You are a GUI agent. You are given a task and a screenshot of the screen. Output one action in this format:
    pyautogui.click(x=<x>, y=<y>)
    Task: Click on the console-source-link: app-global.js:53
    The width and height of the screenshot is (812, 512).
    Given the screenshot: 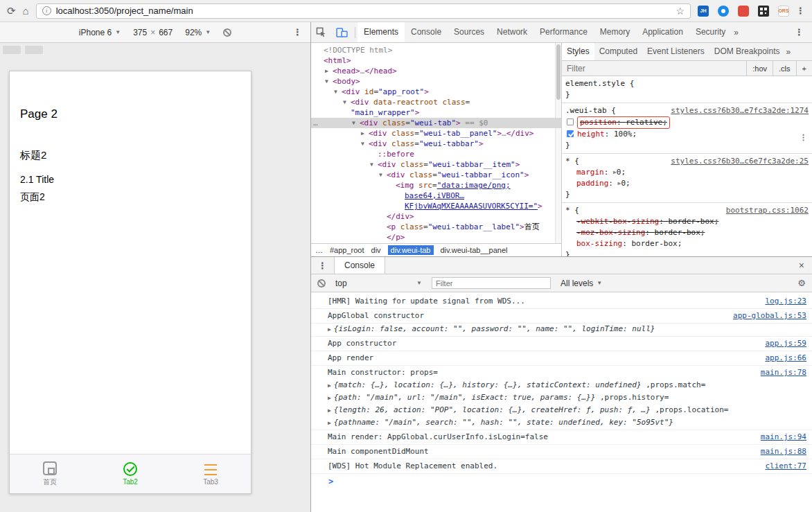 What is the action you would take?
    pyautogui.click(x=765, y=316)
    